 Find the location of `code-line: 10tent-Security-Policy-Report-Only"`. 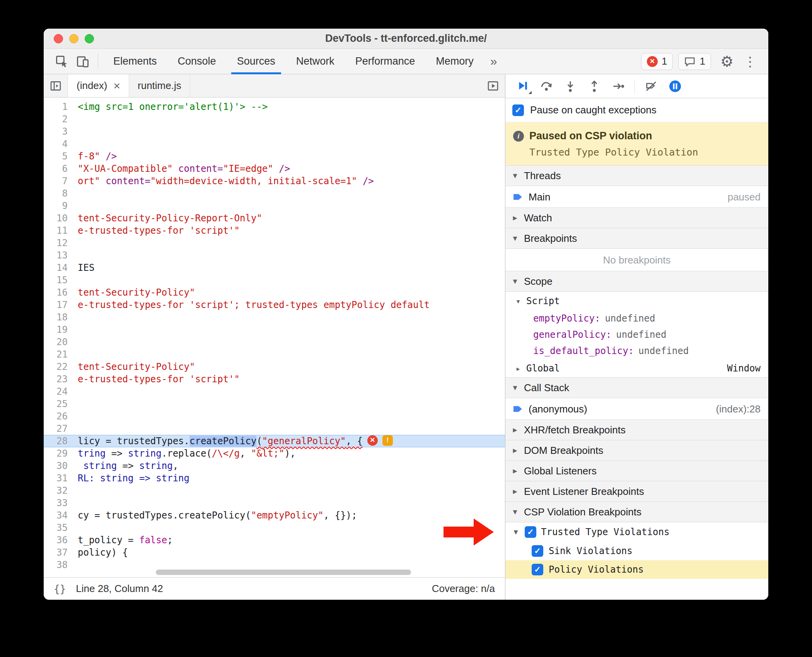

code-line: 10tent-Security-Policy-Report-Only" is located at coordinates (275, 218).